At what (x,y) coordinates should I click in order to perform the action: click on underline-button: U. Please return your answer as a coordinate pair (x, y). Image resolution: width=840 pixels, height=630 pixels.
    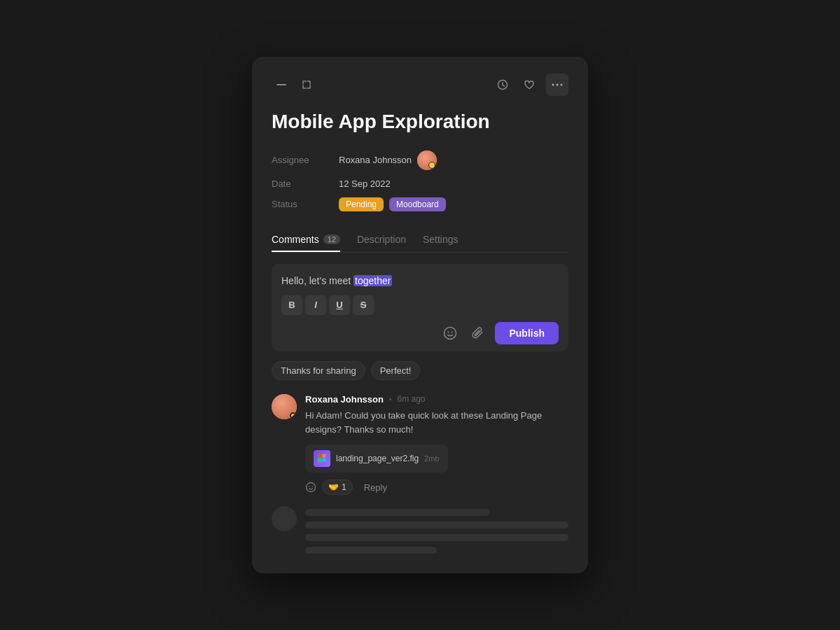
    Looking at the image, I should click on (340, 305).